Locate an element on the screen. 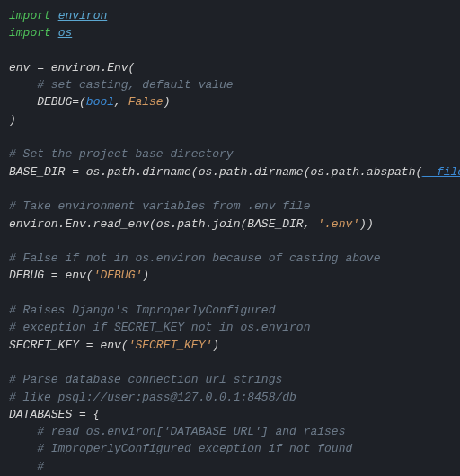  comment: # Raises Django's ImproperlyConfigured is located at coordinates (142, 311).